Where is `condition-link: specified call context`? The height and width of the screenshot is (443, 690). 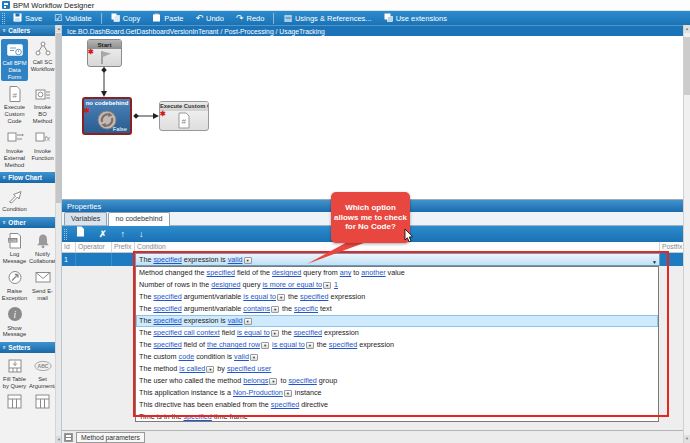
condition-link: specified call context is located at coordinates (186, 332).